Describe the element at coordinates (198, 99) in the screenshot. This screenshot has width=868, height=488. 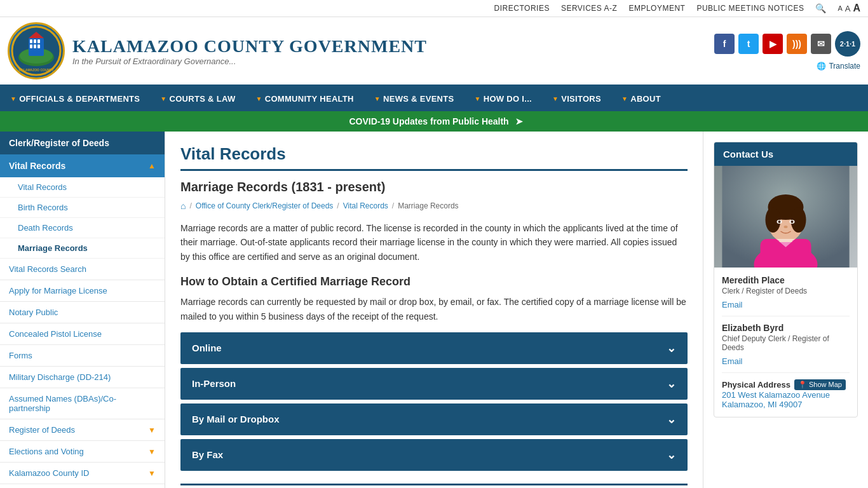
I see `nav-courts: ▼ Courts & Law` at that location.